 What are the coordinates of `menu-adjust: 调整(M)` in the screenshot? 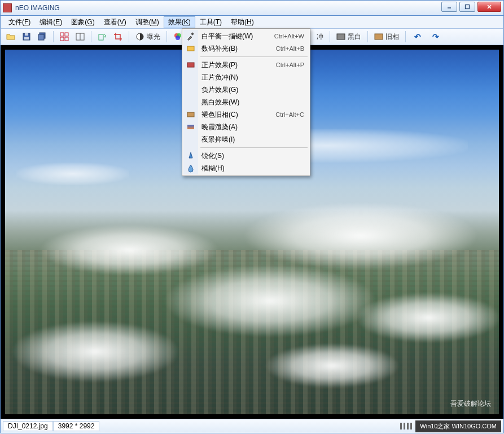 It's located at (147, 23).